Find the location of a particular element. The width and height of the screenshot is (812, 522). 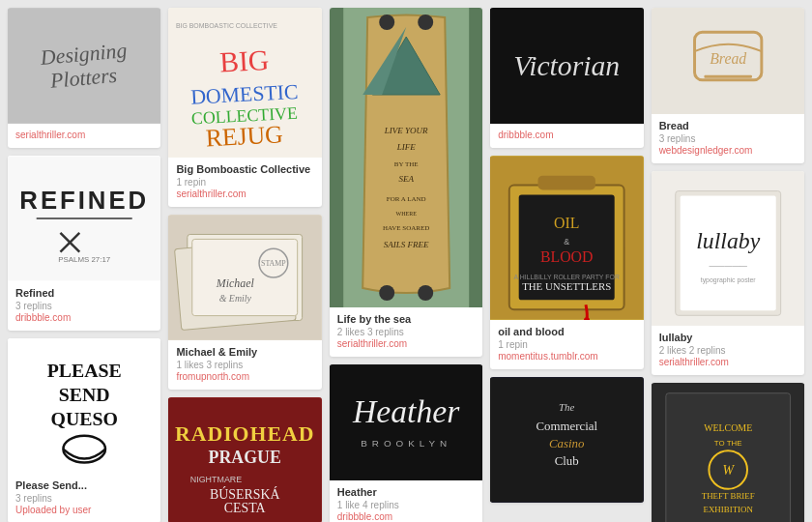

card-meta: 2 likes 3 replins is located at coordinates (406, 333).